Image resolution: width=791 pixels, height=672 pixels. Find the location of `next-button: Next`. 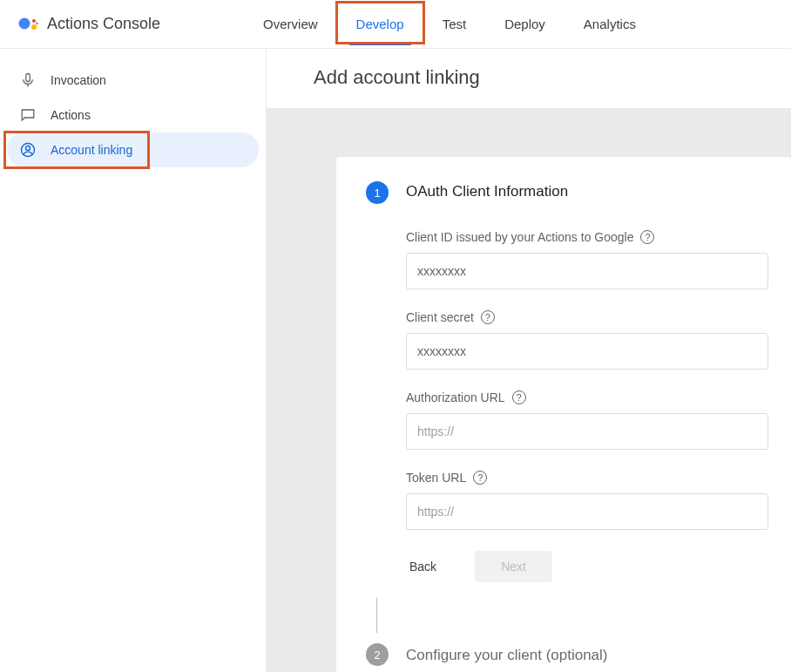

next-button: Next is located at coordinates (514, 567).